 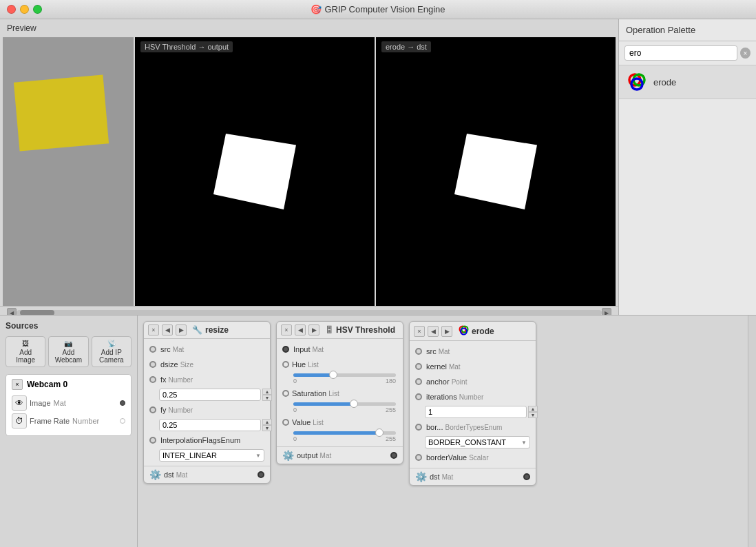 I want to click on hsv-val-label: Value, so click(x=302, y=422).